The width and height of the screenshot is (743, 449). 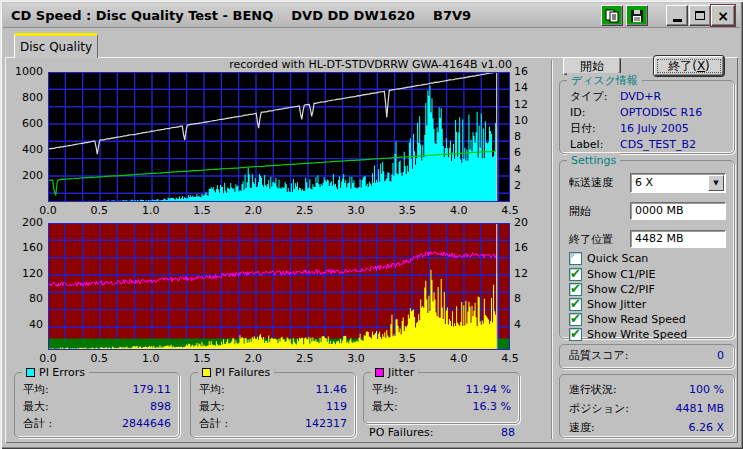 What do you see at coordinates (326, 424) in the screenshot?
I see `pif-total-value: 142317` at bounding box center [326, 424].